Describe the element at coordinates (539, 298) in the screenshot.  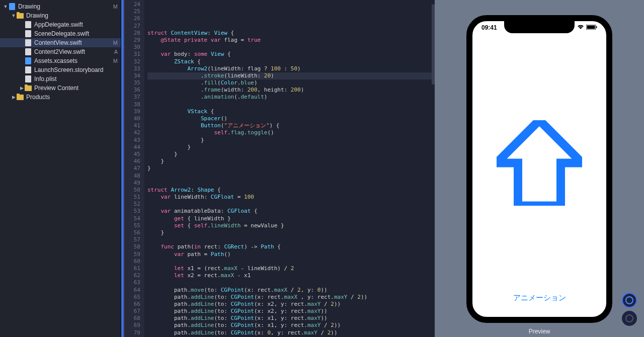
I see `animation-button: アニメーション` at that location.